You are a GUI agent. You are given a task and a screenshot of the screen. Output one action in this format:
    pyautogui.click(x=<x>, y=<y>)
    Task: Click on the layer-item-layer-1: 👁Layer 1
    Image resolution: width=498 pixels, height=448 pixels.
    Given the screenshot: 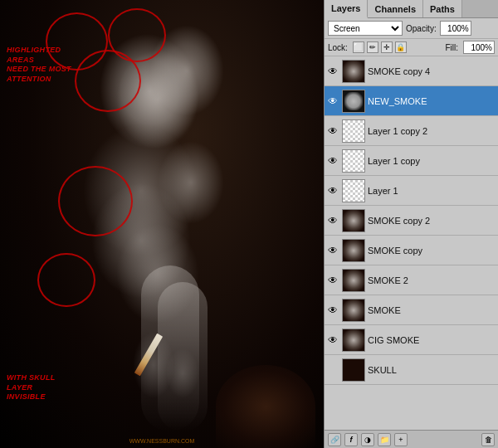 What is the action you would take?
    pyautogui.click(x=412, y=191)
    